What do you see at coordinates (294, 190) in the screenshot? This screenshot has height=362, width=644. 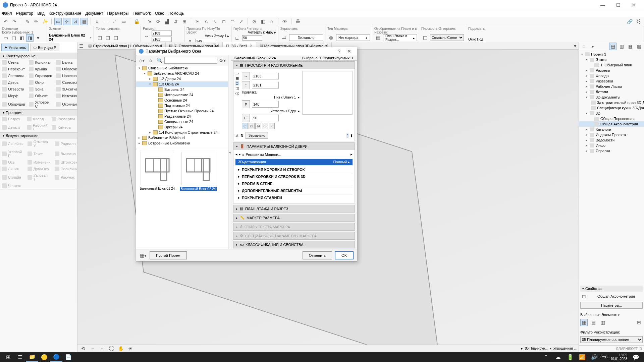 I see `param-subsection: ▸ДОПОЛНИТЕЛЬНЫЕ ЭЛЕМЕНТЫ` at bounding box center [294, 190].